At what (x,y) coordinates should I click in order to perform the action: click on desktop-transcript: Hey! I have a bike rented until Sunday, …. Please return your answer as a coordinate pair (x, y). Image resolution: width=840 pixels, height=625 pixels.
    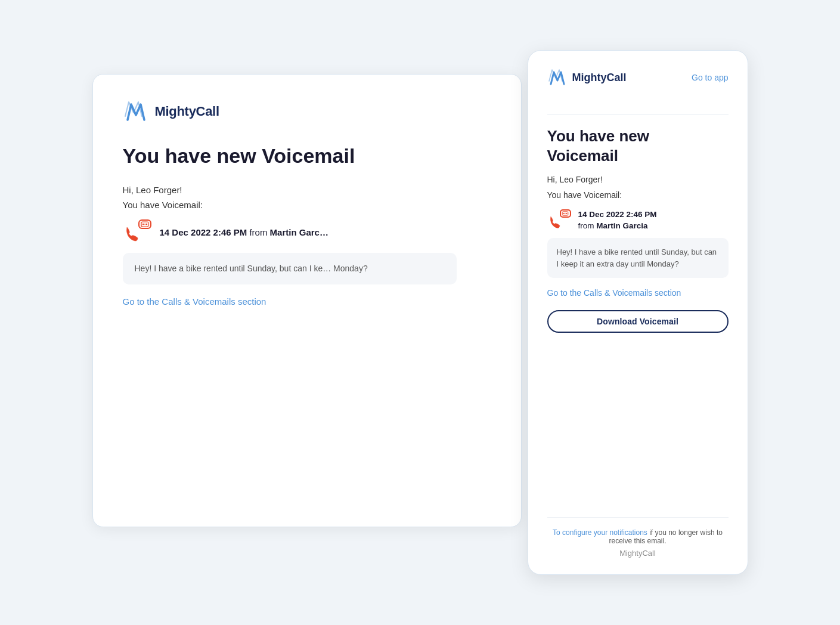
    Looking at the image, I should click on (290, 268).